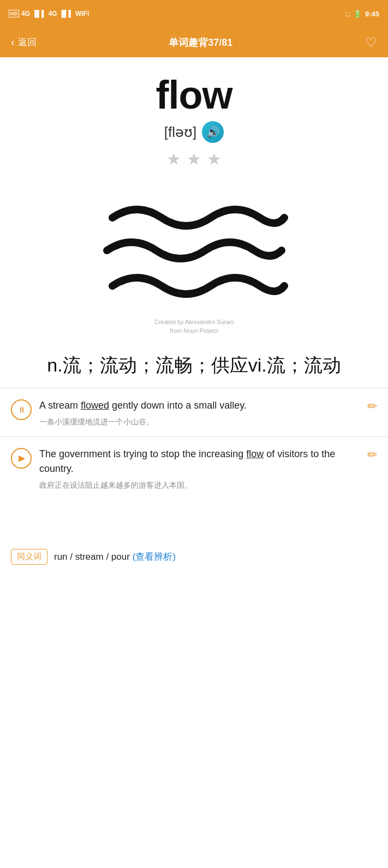 The width and height of the screenshot is (388, 868). Describe the element at coordinates (180, 132) in the screenshot. I see `phonetic-text: [fləʊ]` at that location.